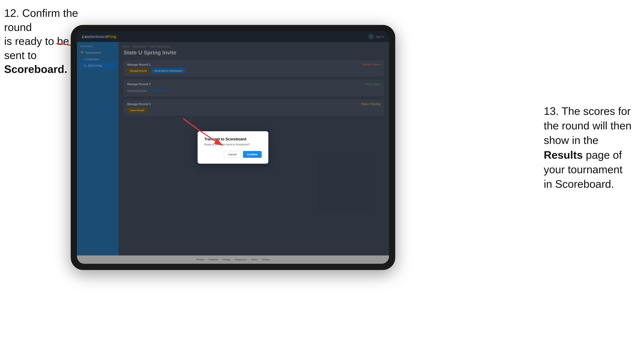 Image resolution: width=644 pixels, height=346 pixels. What do you see at coordinates (36, 48) in the screenshot?
I see `instruction-line2: is ready to be sent to` at bounding box center [36, 48].